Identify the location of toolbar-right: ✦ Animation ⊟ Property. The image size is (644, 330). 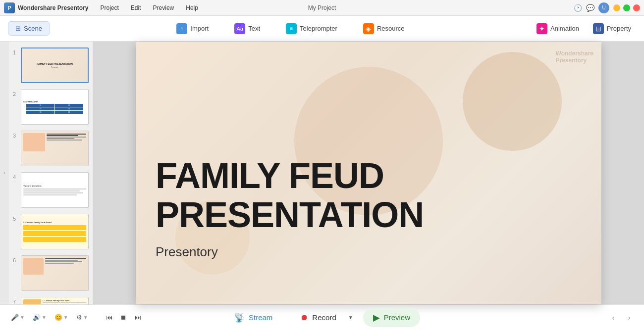
(584, 29).